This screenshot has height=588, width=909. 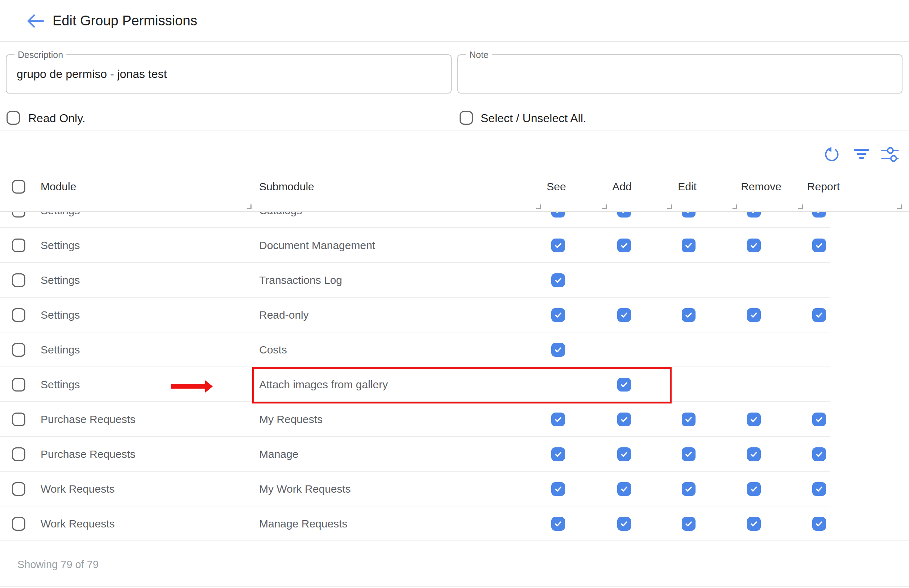 I want to click on submodule-cell: Manage Requests, so click(x=303, y=524).